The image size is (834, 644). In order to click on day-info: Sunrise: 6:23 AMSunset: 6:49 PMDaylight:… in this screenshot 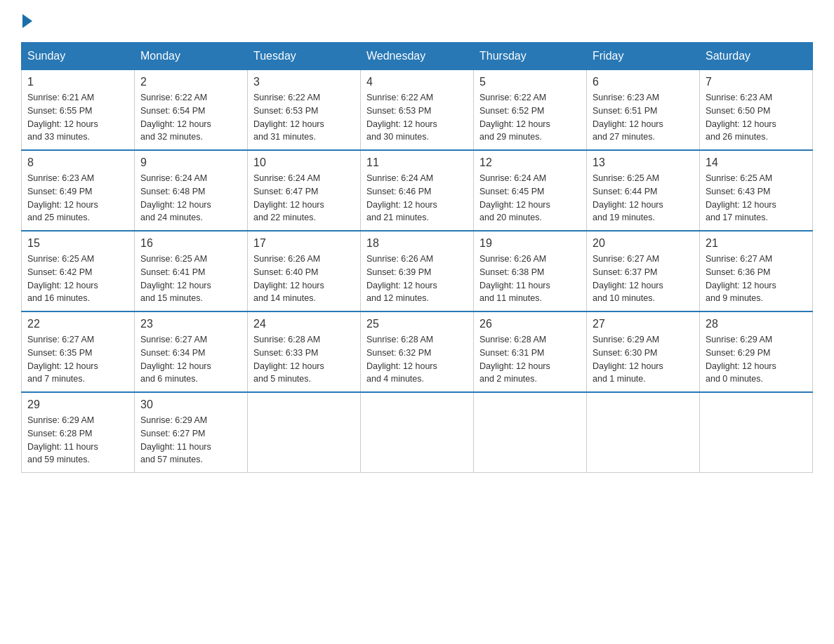, I will do `click(78, 198)`.